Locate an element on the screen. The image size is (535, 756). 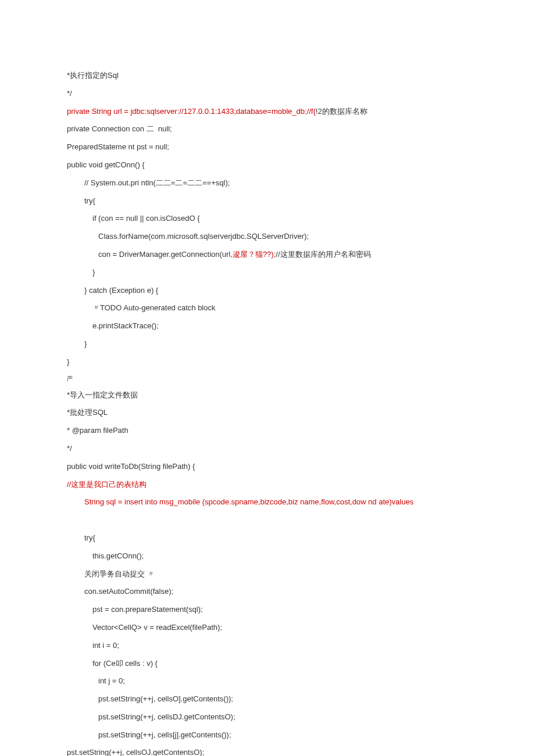
code-line: con.setAutoCommit(false); is located at coordinates (268, 592).